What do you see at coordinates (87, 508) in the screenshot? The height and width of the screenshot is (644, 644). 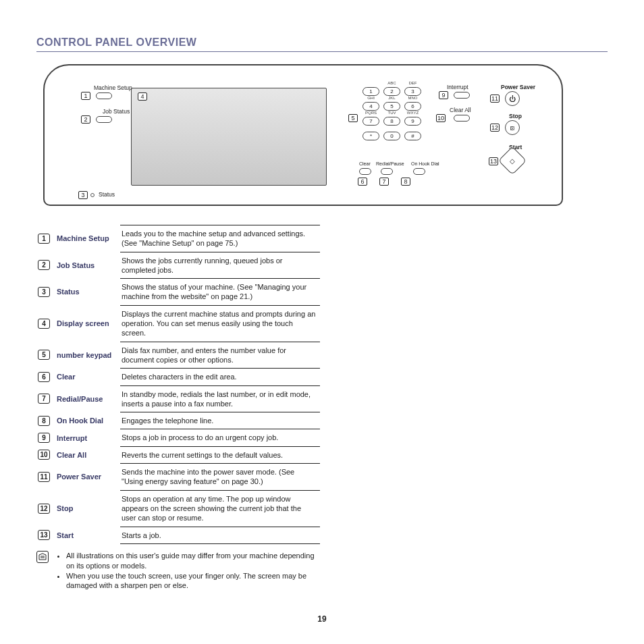 I see `row-name: Stop` at bounding box center [87, 508].